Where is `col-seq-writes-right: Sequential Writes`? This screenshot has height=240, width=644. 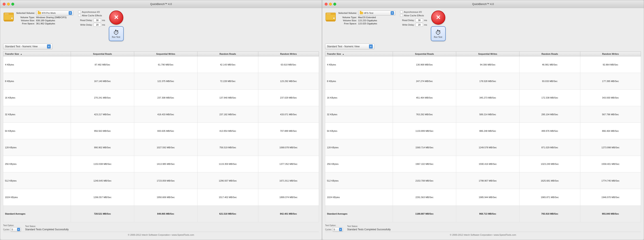 col-seq-writes-right: Sequential Writes is located at coordinates (488, 54).